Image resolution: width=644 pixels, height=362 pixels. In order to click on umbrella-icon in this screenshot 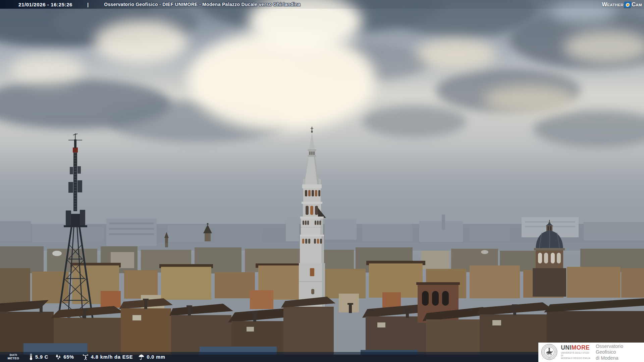, I will do `click(142, 357)`.